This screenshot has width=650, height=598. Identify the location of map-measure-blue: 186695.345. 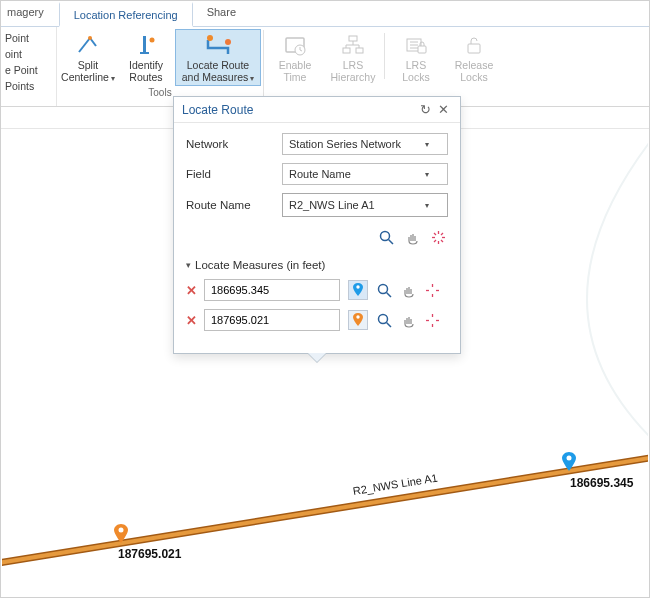
(602, 483).